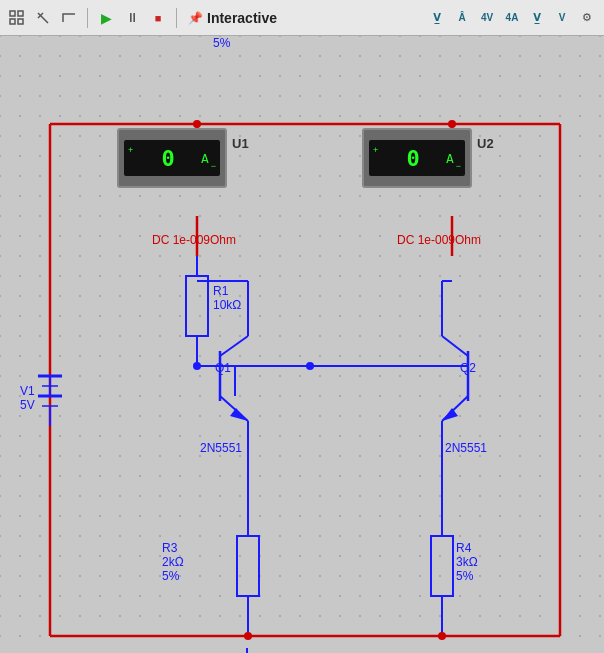  I want to click on v-icon-4: V, so click(562, 18).